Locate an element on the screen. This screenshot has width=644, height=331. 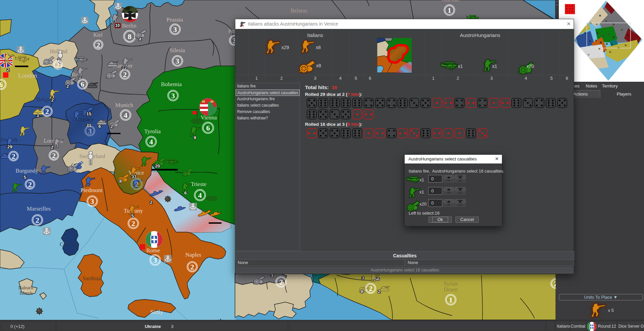
svg-text: Sardinia is located at coordinates (92, 279).